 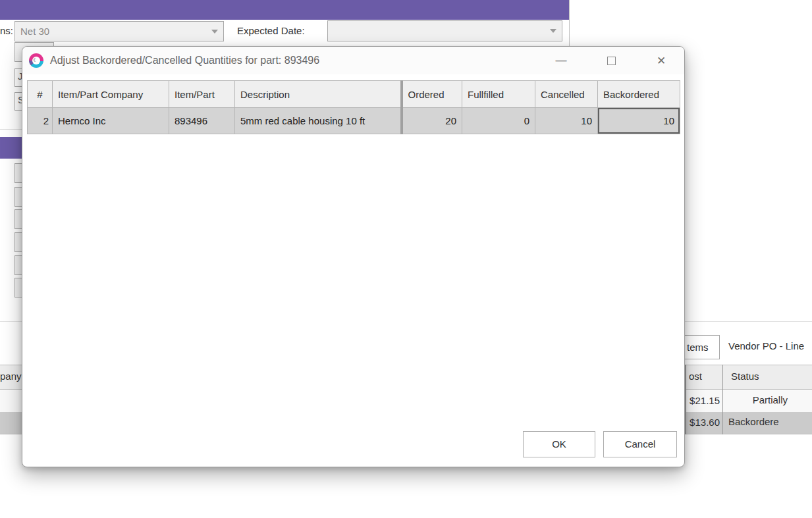 What do you see at coordinates (569, 23) in the screenshot?
I see `window-edge-divider` at bounding box center [569, 23].